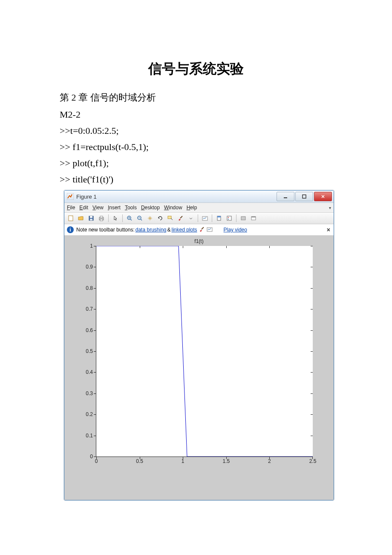 This screenshot has height=555, width=392. What do you see at coordinates (91, 218) in the screenshot?
I see `save-icon` at bounding box center [91, 218].